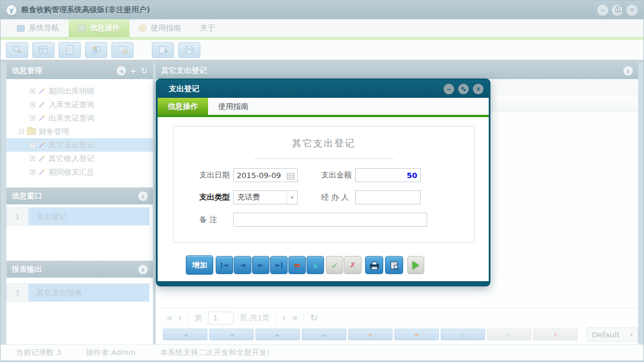 This screenshot has width=644, height=362. I want to click on prev-page-icon: ‹, so click(180, 317).